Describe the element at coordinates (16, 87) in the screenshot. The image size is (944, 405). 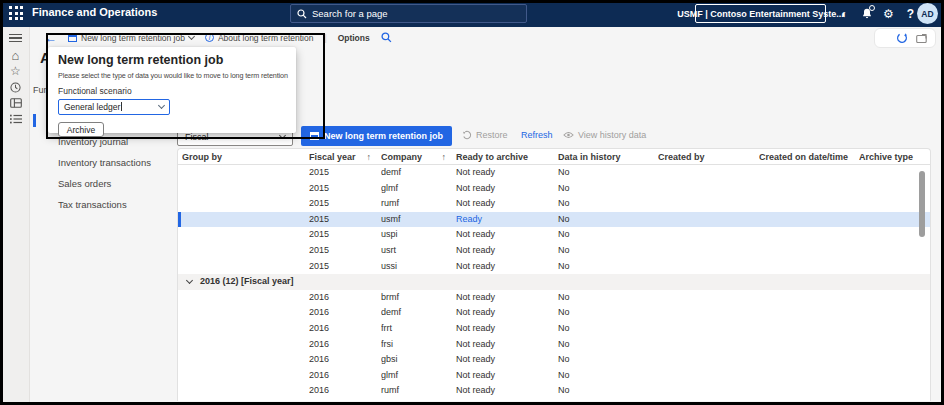
I see `recent-clock-icon` at that location.